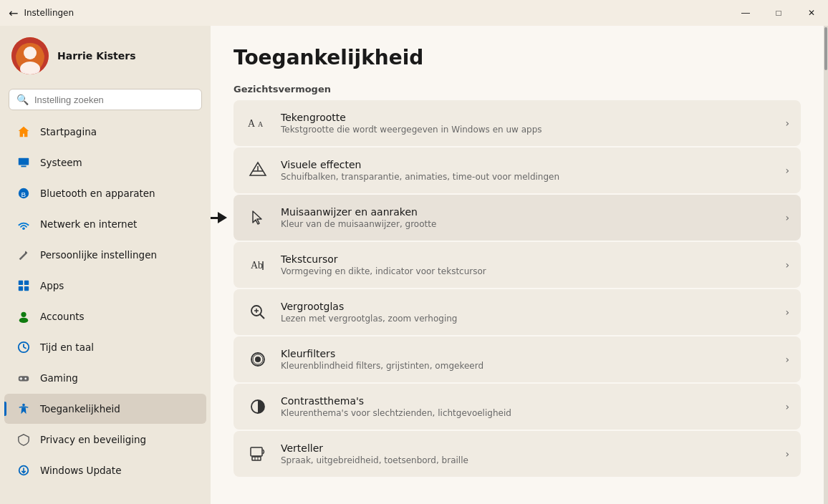 The height and width of the screenshot is (504, 828). I want to click on sidebar-item-time: Tijd en taal, so click(105, 347).